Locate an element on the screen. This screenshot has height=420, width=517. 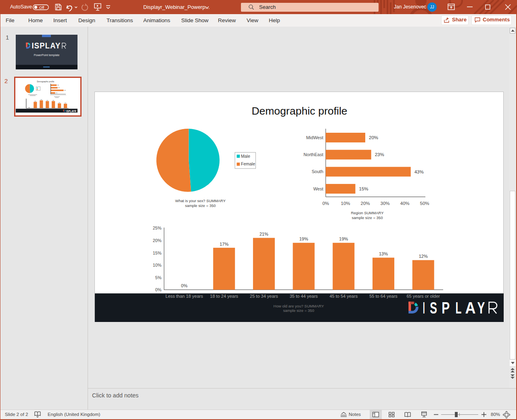
svg-text: Female is located at coordinates (248, 164).